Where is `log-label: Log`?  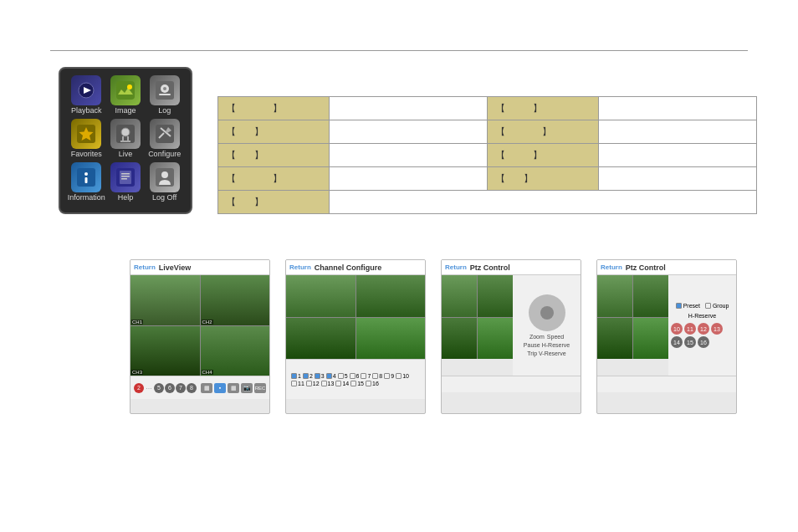
log-label: Log is located at coordinates (164, 111).